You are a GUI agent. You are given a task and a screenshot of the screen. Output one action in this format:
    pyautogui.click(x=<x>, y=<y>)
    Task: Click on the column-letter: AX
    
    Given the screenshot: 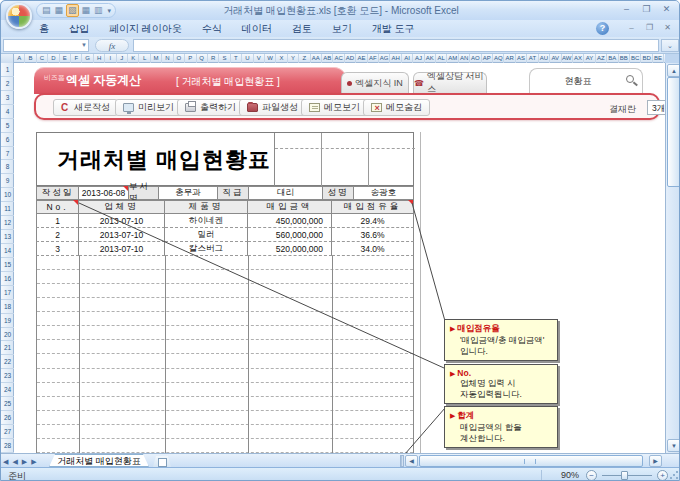 What is the action you would take?
    pyautogui.click(x=578, y=58)
    